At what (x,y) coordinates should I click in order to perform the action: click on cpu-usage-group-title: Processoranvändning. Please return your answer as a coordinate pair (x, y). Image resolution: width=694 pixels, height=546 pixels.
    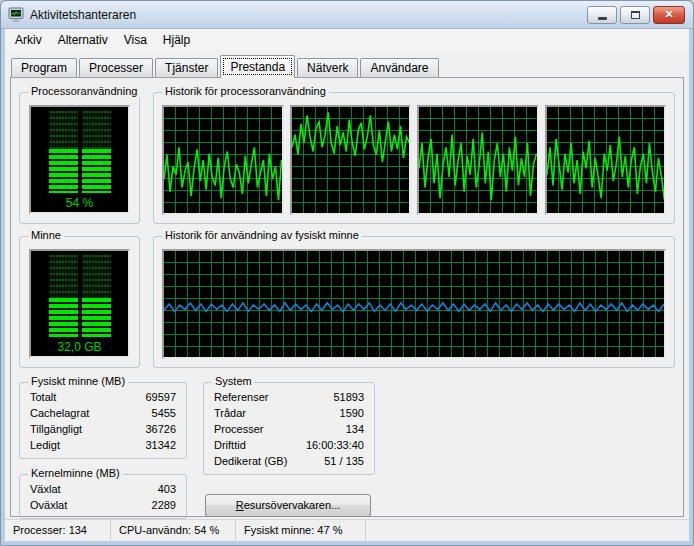
    Looking at the image, I should click on (84, 91).